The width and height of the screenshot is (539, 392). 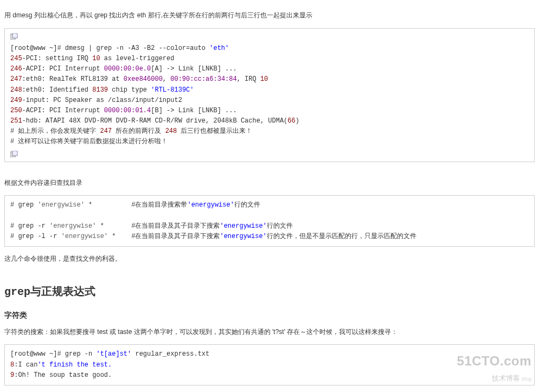 I want to click on intro-paragraph-1: 用 dmesg 列出核心信息，再以 grep 找出内含 eth 那行,在关键字所…, so click(x=270, y=16).